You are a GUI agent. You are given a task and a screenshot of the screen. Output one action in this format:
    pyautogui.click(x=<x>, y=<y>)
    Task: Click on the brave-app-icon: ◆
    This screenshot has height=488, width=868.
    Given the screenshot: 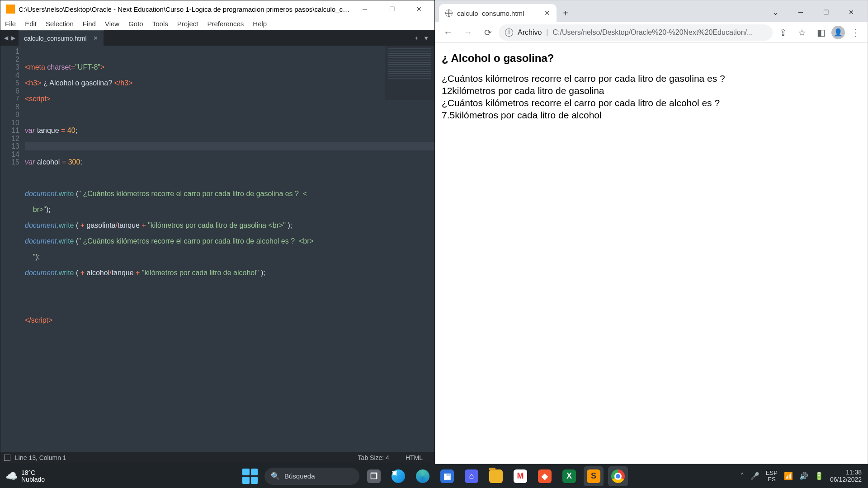 What is the action you would take?
    pyautogui.click(x=545, y=476)
    